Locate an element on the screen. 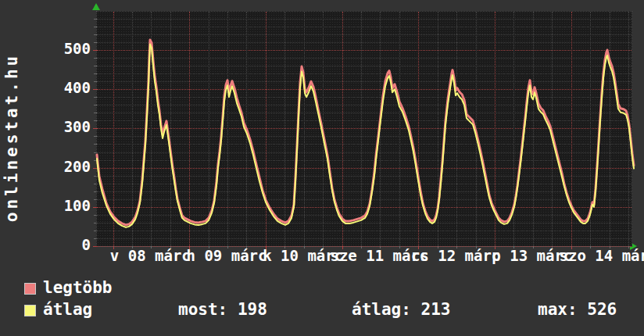  y-axis-tick-major is located at coordinates (95, 247).